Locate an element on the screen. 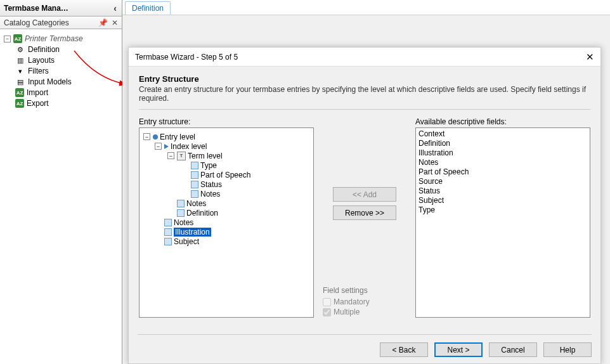 The height and width of the screenshot is (364, 610). sidebar-item-filters: ▾ Filters is located at coordinates (67, 71).